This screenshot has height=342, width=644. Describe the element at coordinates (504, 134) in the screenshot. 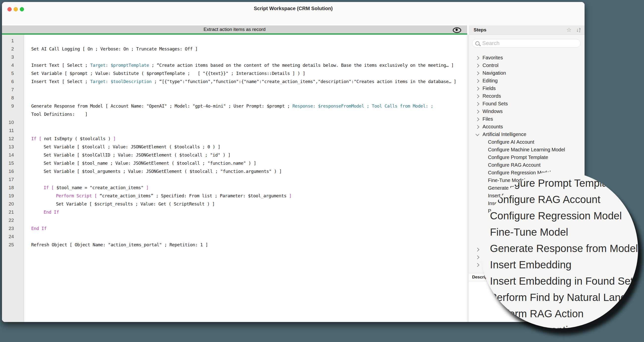

I see `step-label: Artificial Intelligence` at that location.